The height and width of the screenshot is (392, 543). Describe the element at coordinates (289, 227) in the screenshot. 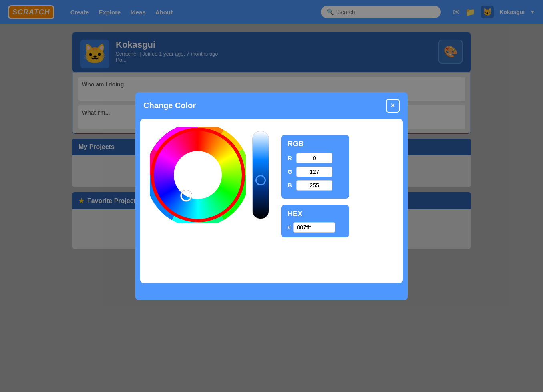

I see `hex-hash: #` at that location.